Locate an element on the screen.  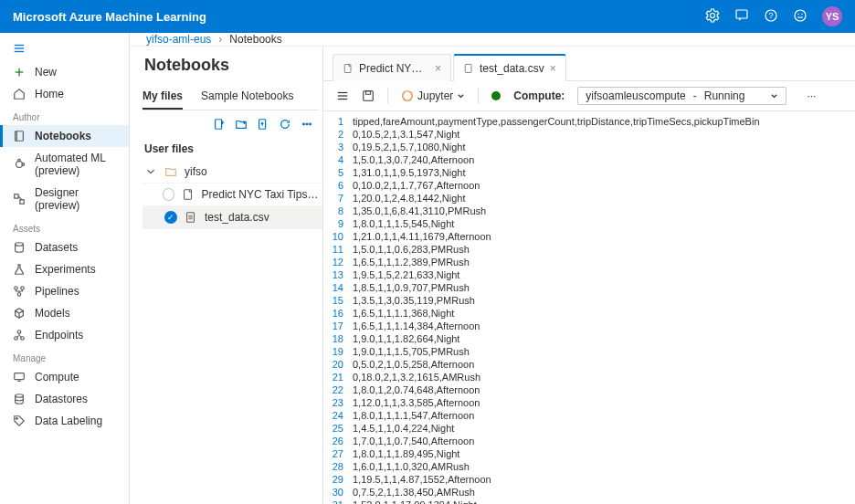
more-icon: ··· is located at coordinates (811, 96).